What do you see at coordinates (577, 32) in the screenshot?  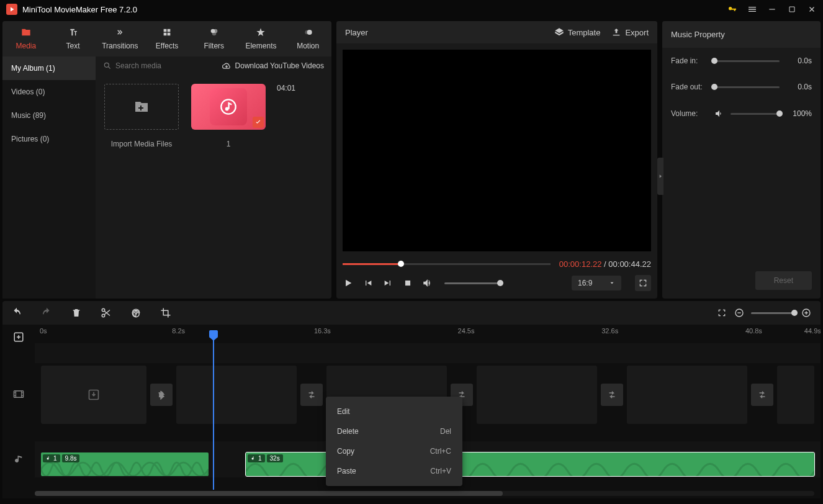 I see `template-button: Template` at bounding box center [577, 32].